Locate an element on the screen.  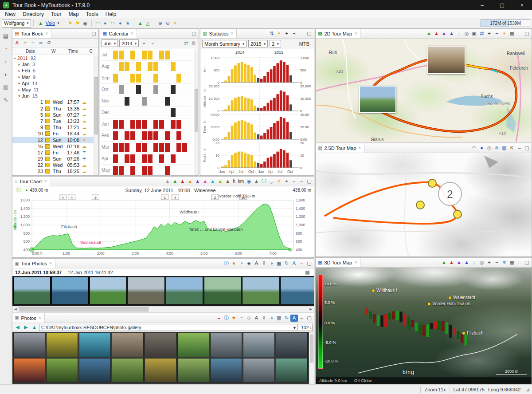
tree-row-day: 1Wed17:57☁ is located at coordinates (55, 102).